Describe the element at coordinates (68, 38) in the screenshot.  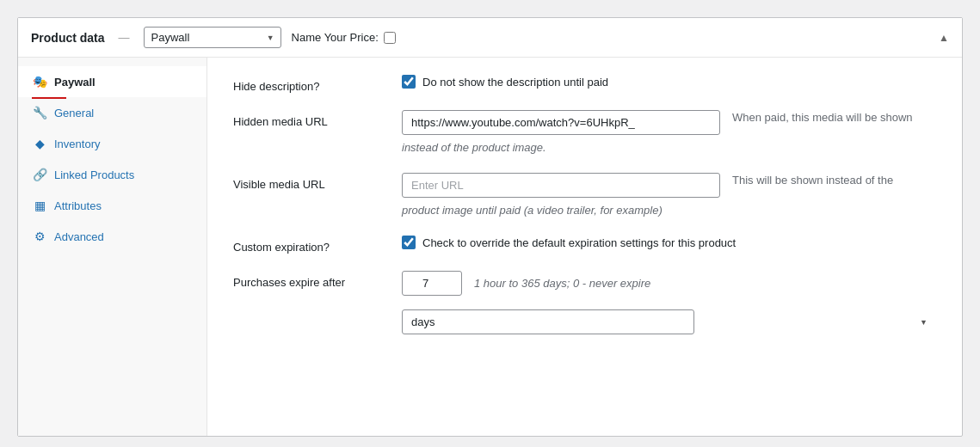
I see `panel-title: Product data` at that location.